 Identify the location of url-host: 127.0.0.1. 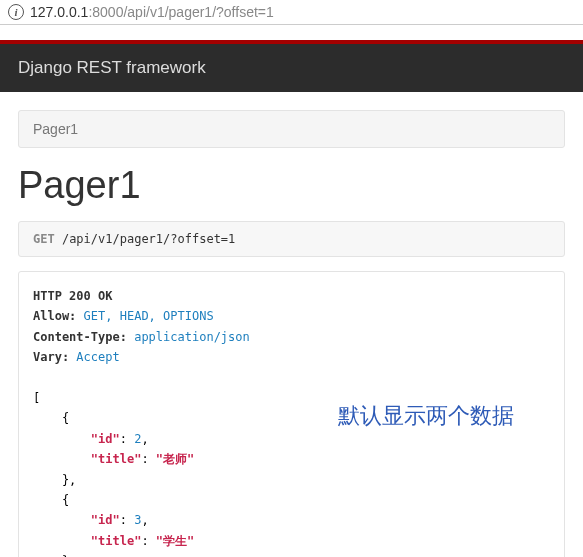
(59, 12).